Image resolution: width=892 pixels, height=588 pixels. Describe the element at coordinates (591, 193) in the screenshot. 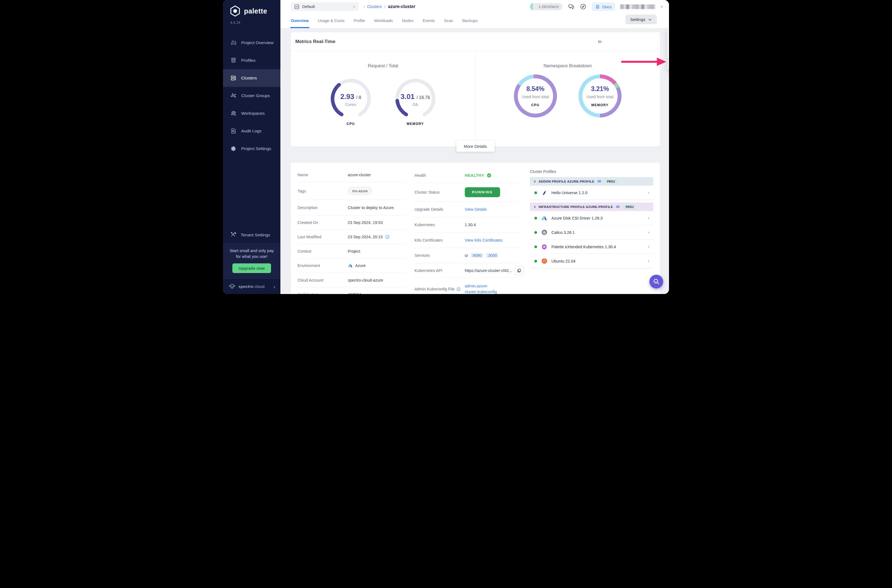

I see `profile-row-hello-universe: Hello Universe 1.2.0 ›` at that location.